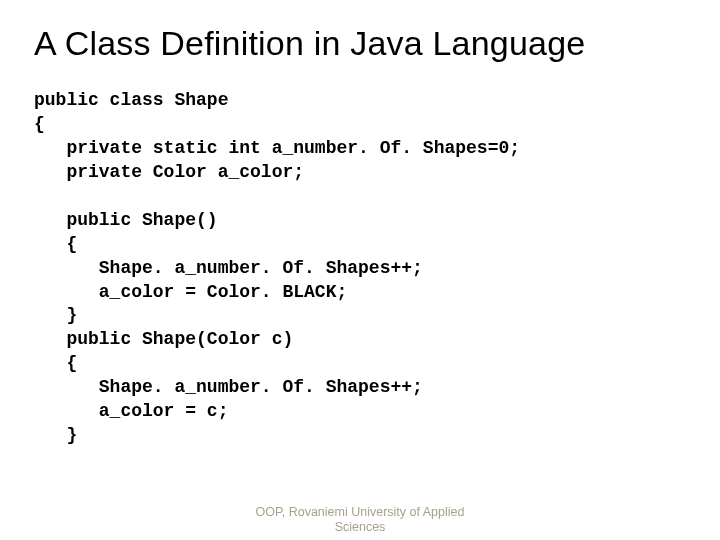  What do you see at coordinates (190, 292) in the screenshot?
I see `code-line: a_color = Color. BLACK;` at bounding box center [190, 292].